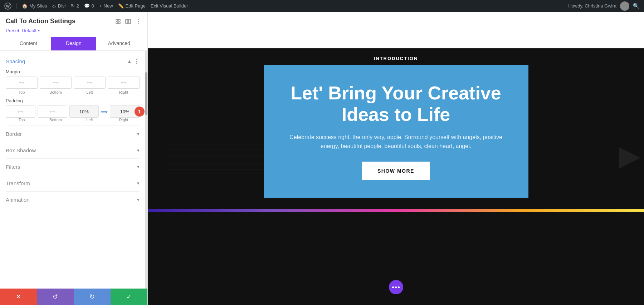 The height and width of the screenshot is (305, 644). Describe the element at coordinates (73, 167) in the screenshot. I see `filters-section: Filters ▾` at that location.